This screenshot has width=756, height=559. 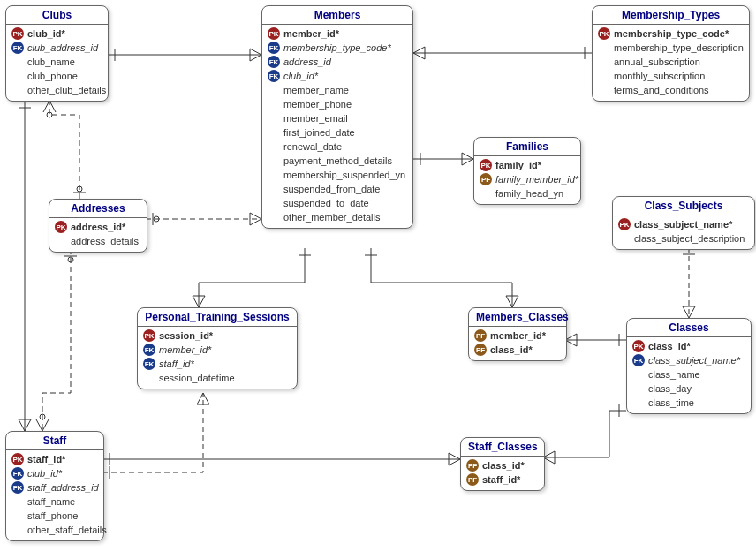 What do you see at coordinates (217, 318) in the screenshot?
I see `entity-title: Personal_Training_Sessions` at bounding box center [217, 318].